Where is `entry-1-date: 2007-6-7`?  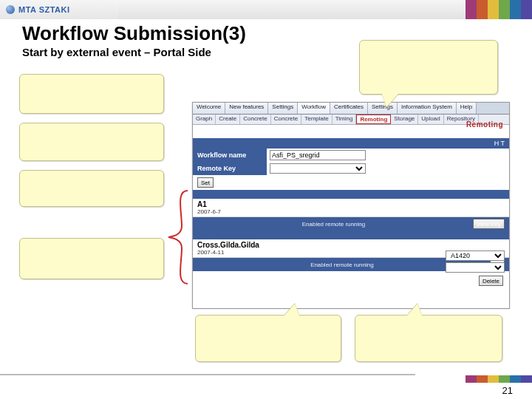 entry-1-date: 2007-6-7 is located at coordinates (351, 211).